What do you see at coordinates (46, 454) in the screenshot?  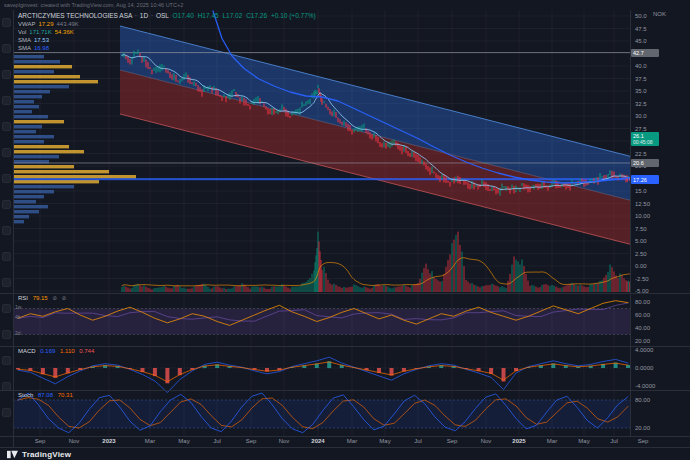 I see `tradingview-brand-text: TradingView` at bounding box center [46, 454].